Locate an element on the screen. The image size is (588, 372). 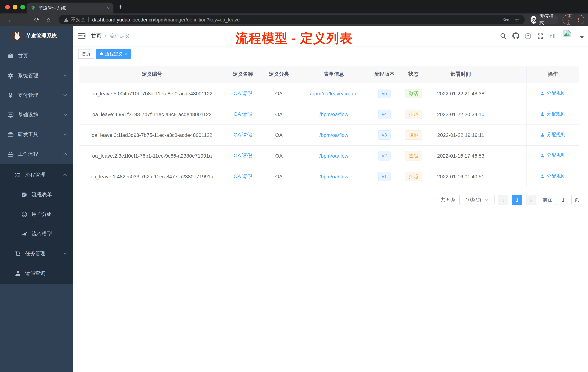
prev-page-button: ‹ is located at coordinates (503, 200).